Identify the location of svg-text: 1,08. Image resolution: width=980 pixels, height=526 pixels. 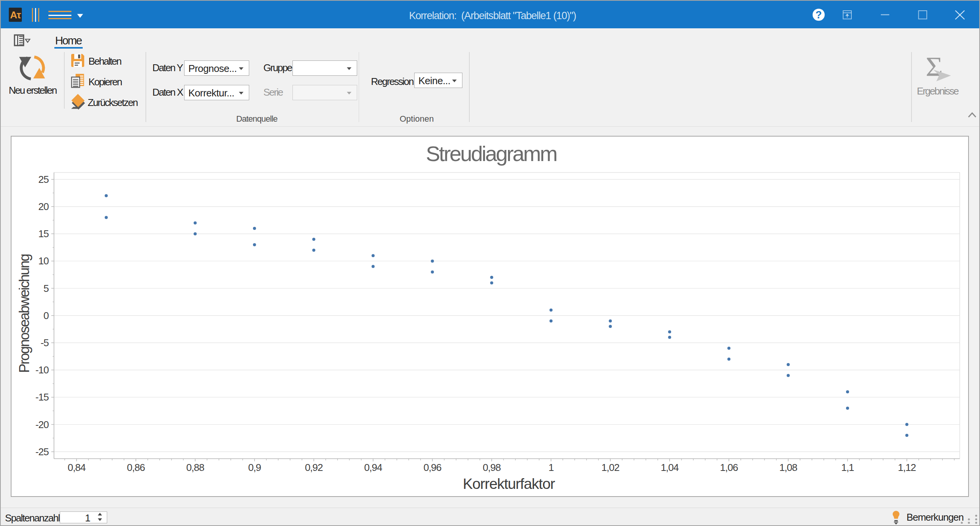
(789, 467).